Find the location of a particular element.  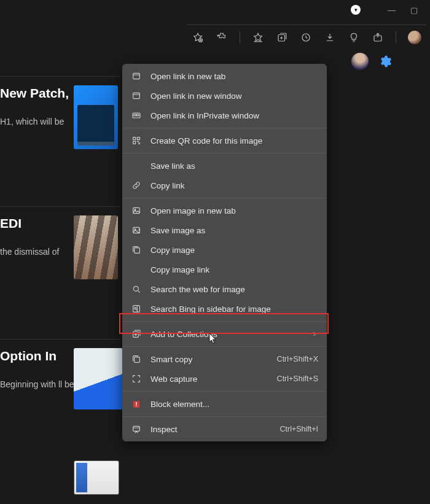

save-image-icon is located at coordinates (136, 230).